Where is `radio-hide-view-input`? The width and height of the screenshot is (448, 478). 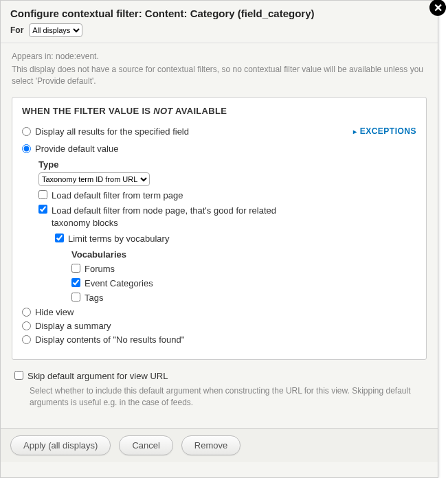
radio-hide-view-input is located at coordinates (26, 312).